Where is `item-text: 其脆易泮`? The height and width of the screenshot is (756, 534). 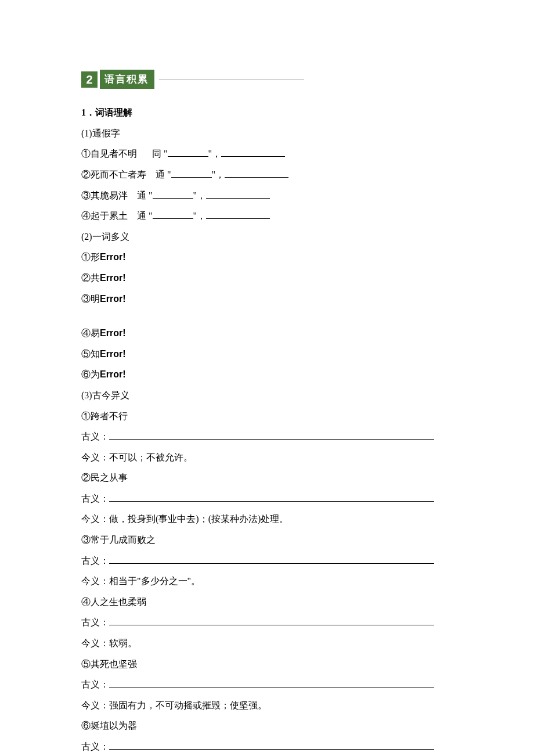
item-text: 其脆易泮 is located at coordinates (109, 195).